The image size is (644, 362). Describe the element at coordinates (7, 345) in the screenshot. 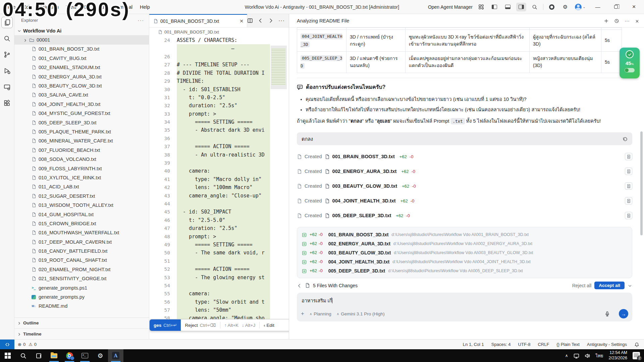

I see `remote-indicator` at that location.